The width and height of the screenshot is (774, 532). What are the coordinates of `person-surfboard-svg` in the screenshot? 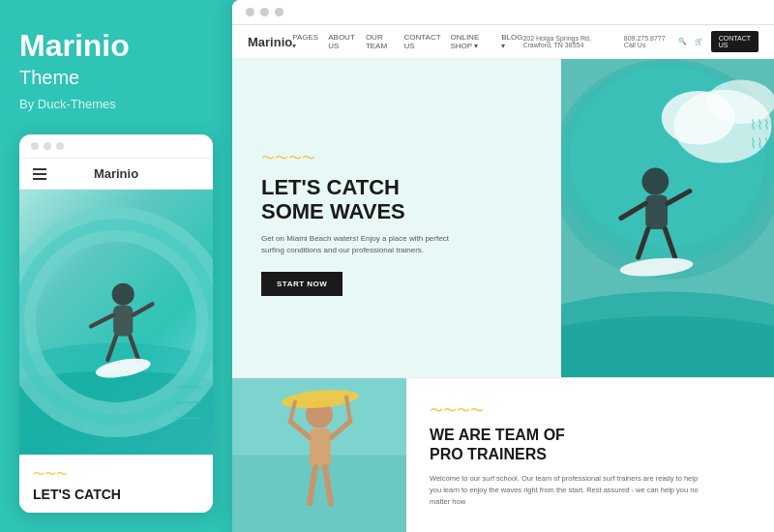 It's located at (319, 455).